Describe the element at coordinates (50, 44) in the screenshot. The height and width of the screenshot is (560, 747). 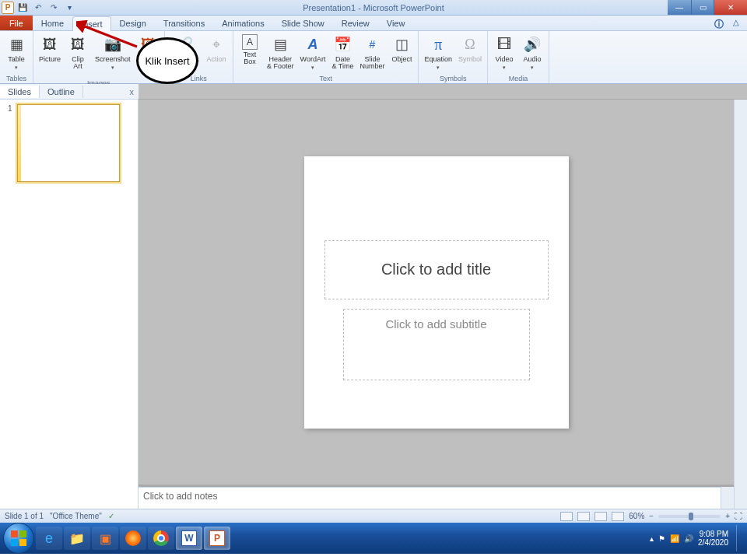
I see `picture-icon: 🖼` at that location.